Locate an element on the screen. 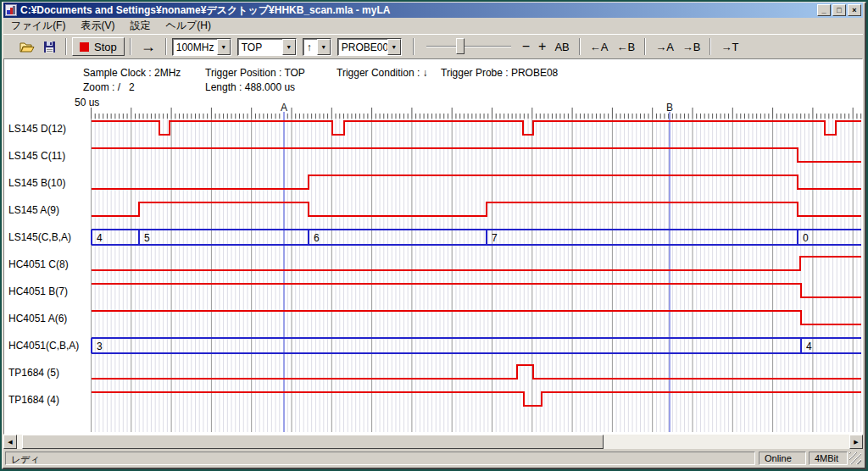 This screenshot has height=471, width=868. resize-grip-icon is located at coordinates (855, 458).